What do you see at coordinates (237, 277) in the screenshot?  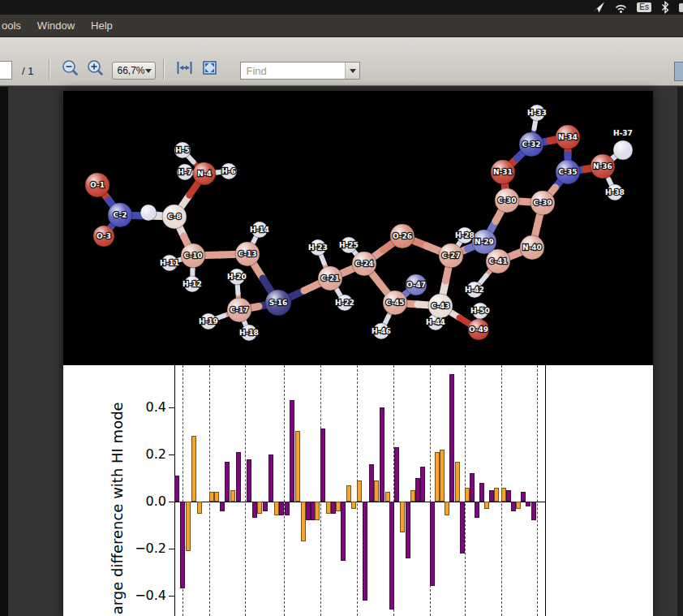 I see `atom-label: H-20` at bounding box center [237, 277].